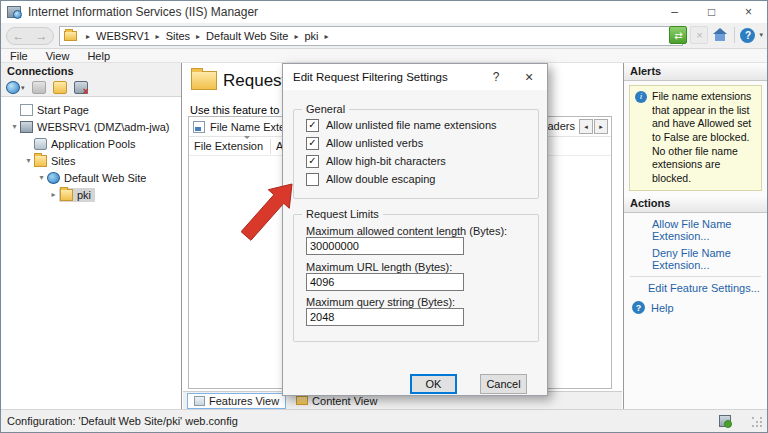  What do you see at coordinates (105, 178) in the screenshot?
I see `tree-item-label: Default Web Site` at bounding box center [105, 178].